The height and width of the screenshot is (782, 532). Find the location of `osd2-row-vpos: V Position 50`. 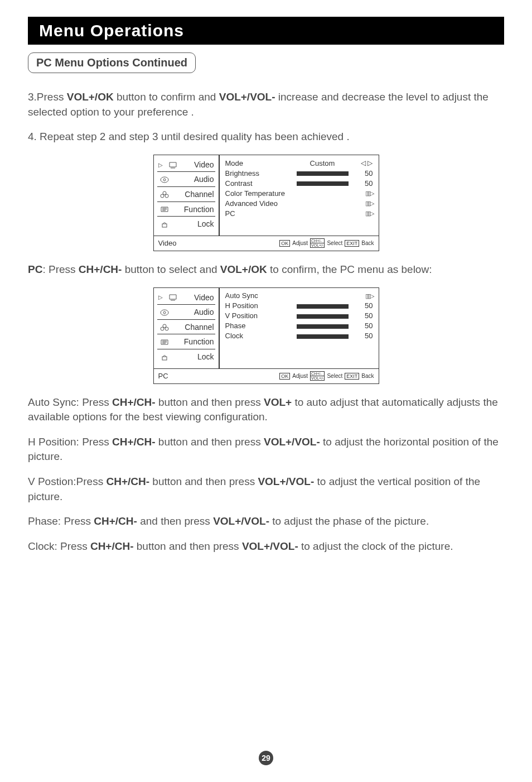

osd2-row-vpos: V Position 50 is located at coordinates (299, 316).